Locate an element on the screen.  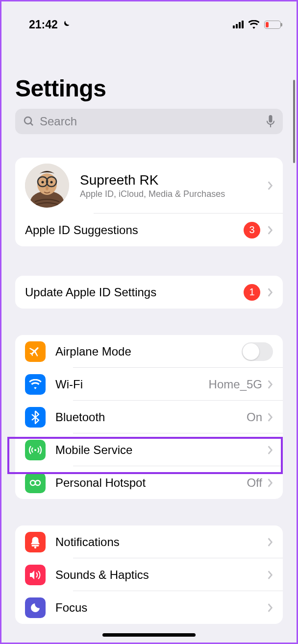
scroll-indicator is located at coordinates (294, 121).